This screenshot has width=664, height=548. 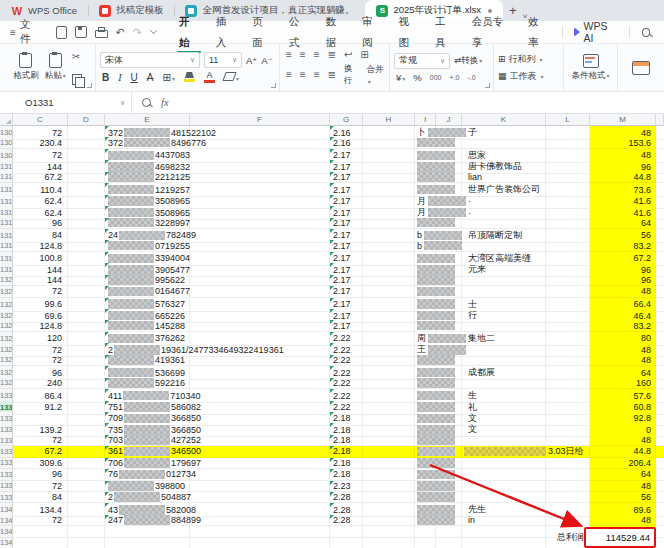 I want to click on column-header-E: E, so click(x=148, y=120).